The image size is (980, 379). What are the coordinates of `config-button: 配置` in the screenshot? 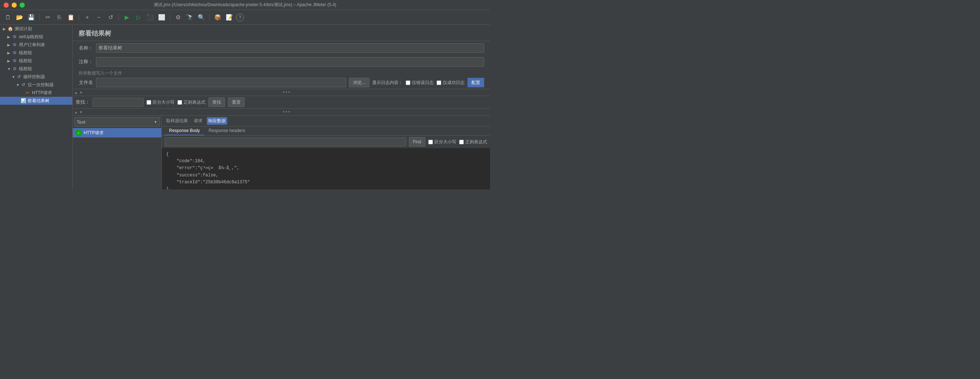 It's located at (476, 83).